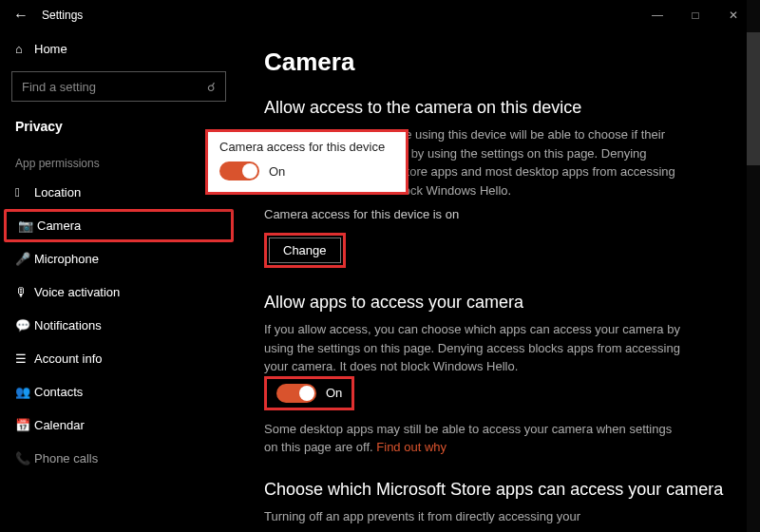 Image resolution: width=760 pixels, height=532 pixels. What do you see at coordinates (411, 446) in the screenshot?
I see `find-out-why-link: Find out why` at bounding box center [411, 446].